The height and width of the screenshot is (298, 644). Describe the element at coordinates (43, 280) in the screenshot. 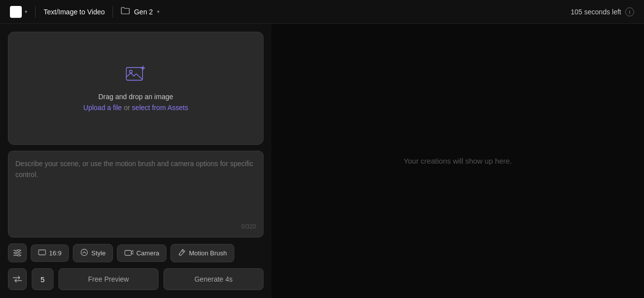

I see `count-label: 5` at that location.